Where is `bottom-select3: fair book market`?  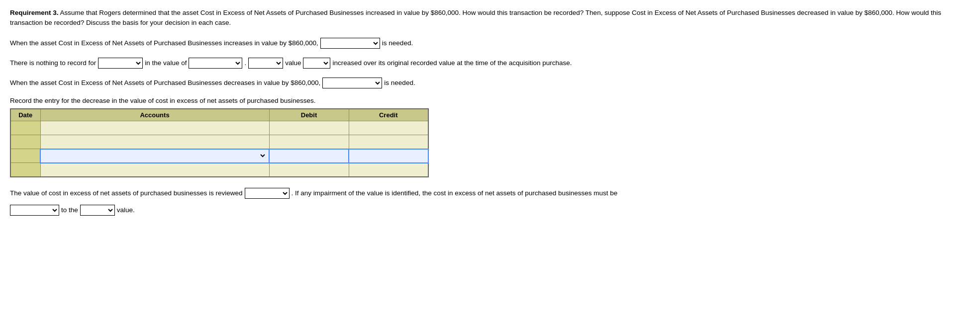 bottom-select3: fair book market is located at coordinates (98, 210).